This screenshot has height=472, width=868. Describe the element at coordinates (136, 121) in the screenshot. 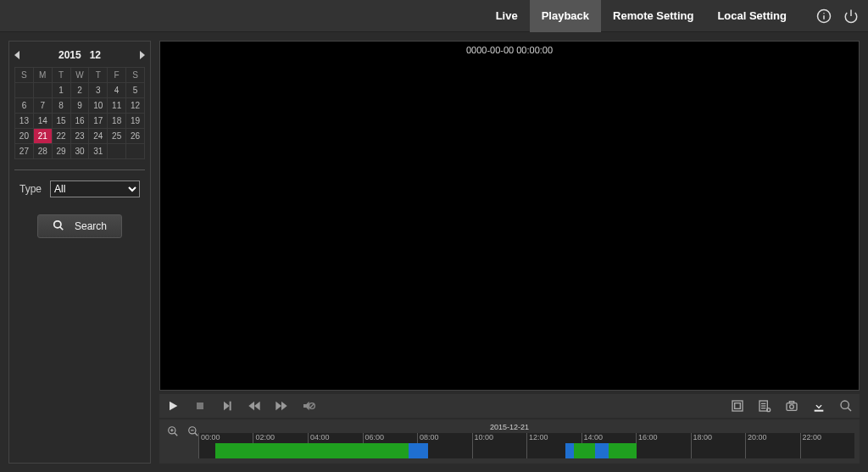

I see `calendar-day: 19` at that location.